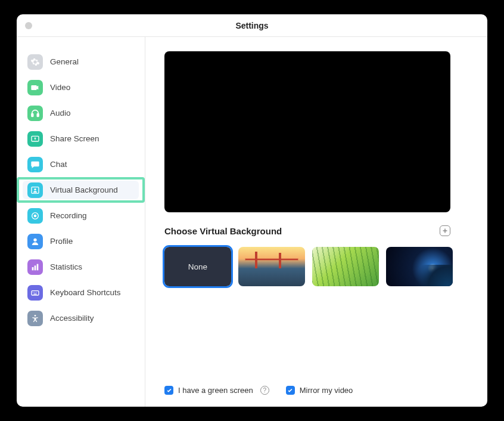  I want to click on sidebar-item-profile: Profile, so click(81, 241).